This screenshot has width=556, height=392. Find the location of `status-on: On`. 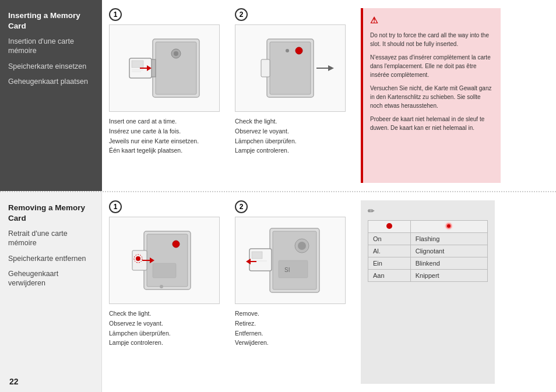

status-on: On is located at coordinates (389, 239).